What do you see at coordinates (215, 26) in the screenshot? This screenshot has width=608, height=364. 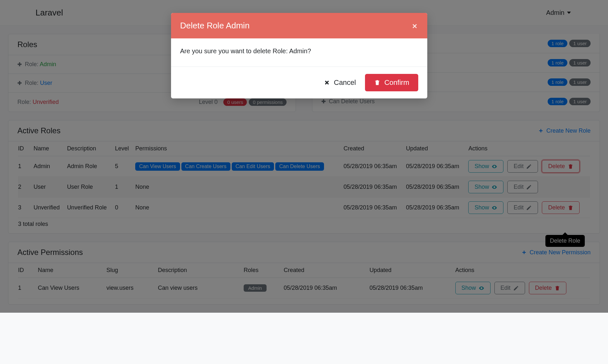 I see `modal-title: Delete Role Admin` at bounding box center [215, 26].